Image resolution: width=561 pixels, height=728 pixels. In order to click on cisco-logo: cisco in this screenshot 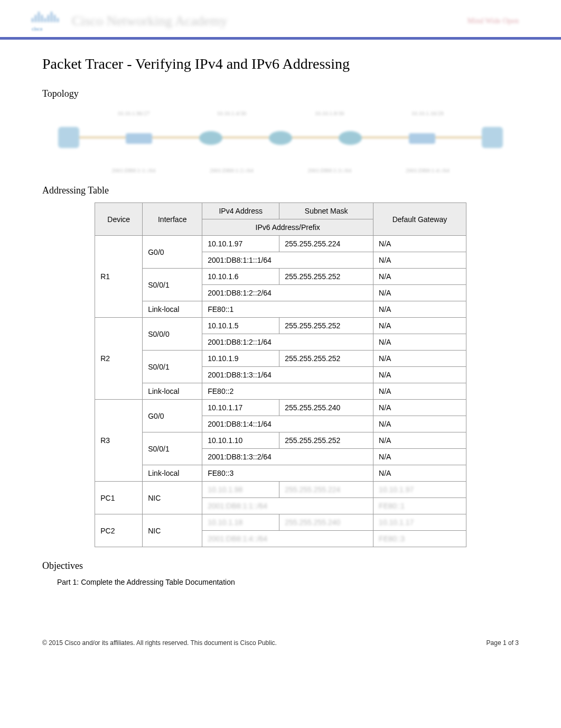, I will do `click(46, 21)`.